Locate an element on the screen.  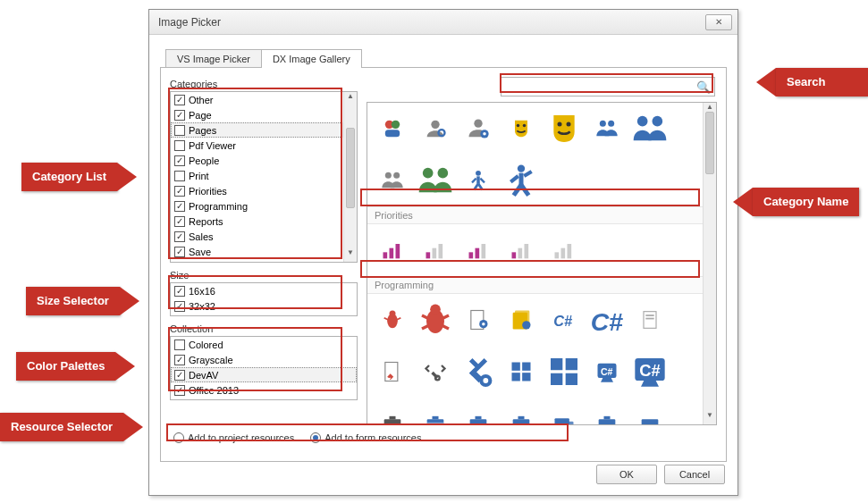
categories-scrollbar: ▲ ▼ is located at coordinates (350, 177).